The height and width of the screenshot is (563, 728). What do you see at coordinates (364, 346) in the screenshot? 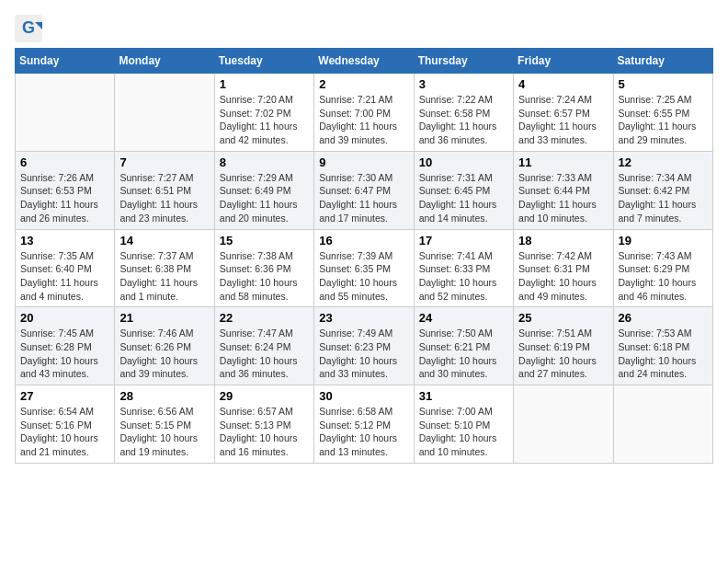
I see `calendar-cell: 23Sunrise: 7:49 AM Sunset: 6:23 PM Dayli…` at bounding box center [364, 346].